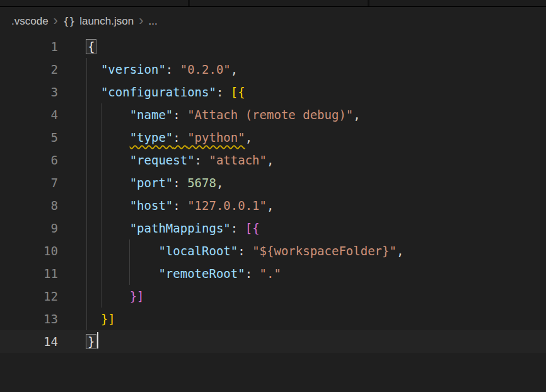 The width and height of the screenshot is (546, 392). I want to click on tab-strip, so click(273, 4).